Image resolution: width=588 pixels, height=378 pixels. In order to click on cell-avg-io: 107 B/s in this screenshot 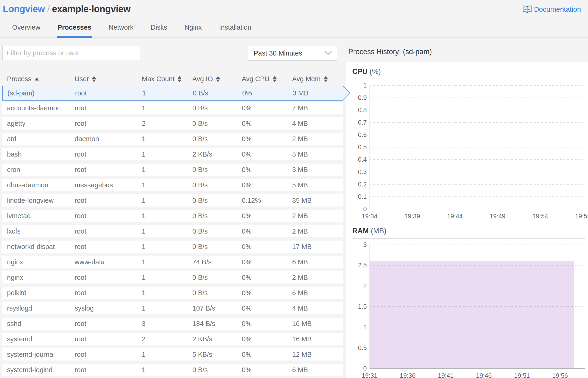, I will do `click(217, 308)`.